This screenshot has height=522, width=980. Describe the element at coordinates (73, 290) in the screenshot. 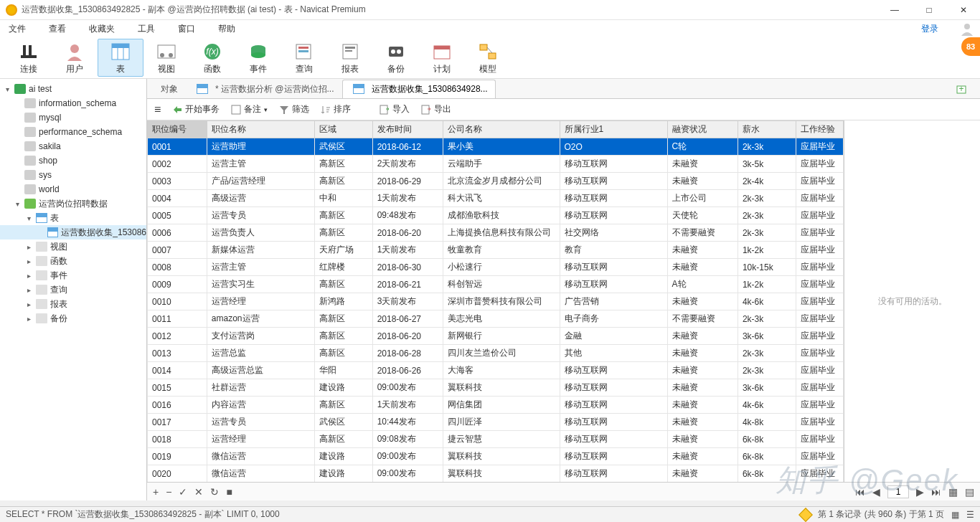

I see `connection-tree: ▾ai test information_schemamysqlperforma…` at that location.